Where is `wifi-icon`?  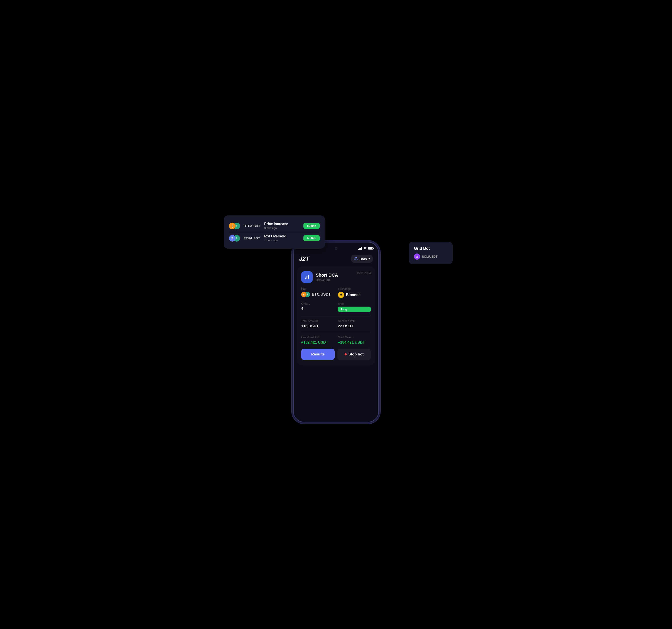 wifi-icon is located at coordinates (365, 248).